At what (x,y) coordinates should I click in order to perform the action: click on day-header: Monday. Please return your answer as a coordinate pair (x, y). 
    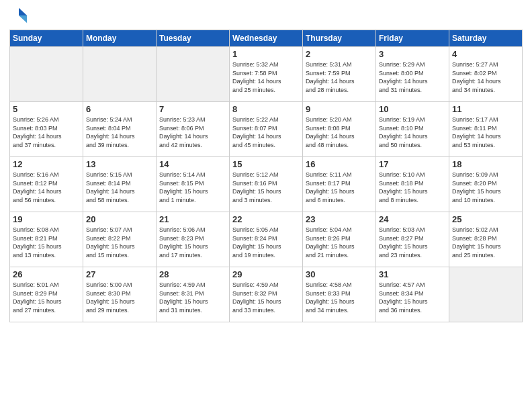
    Looking at the image, I should click on (120, 39).